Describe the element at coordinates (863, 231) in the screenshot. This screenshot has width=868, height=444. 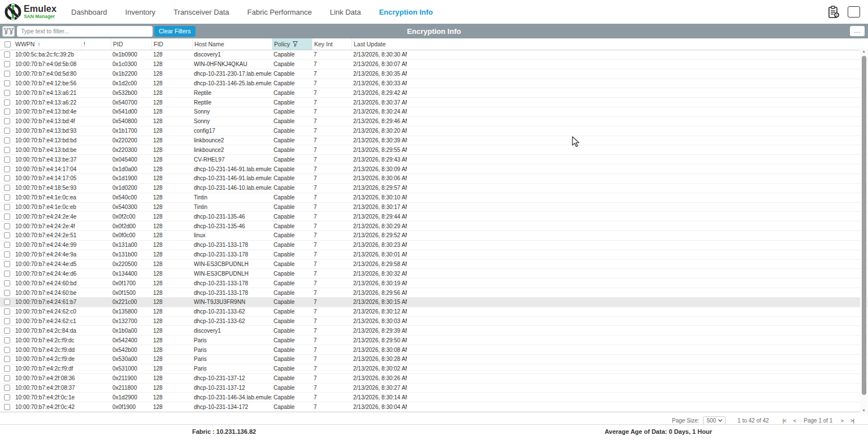
I see `vertical-scrollbar: ▲ ▼` at that location.